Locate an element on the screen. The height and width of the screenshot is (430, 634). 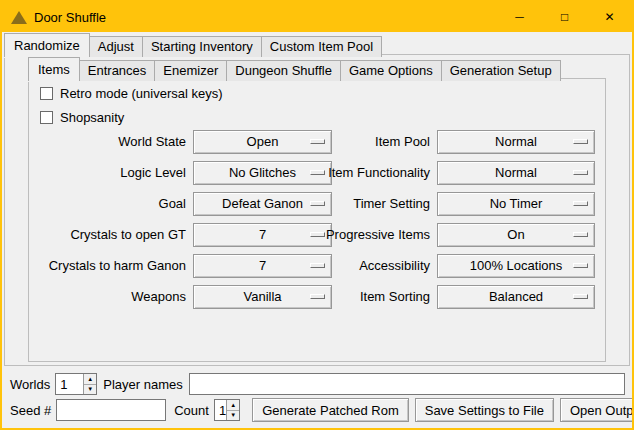
logic-level-label: Logic Level is located at coordinates (114, 172).